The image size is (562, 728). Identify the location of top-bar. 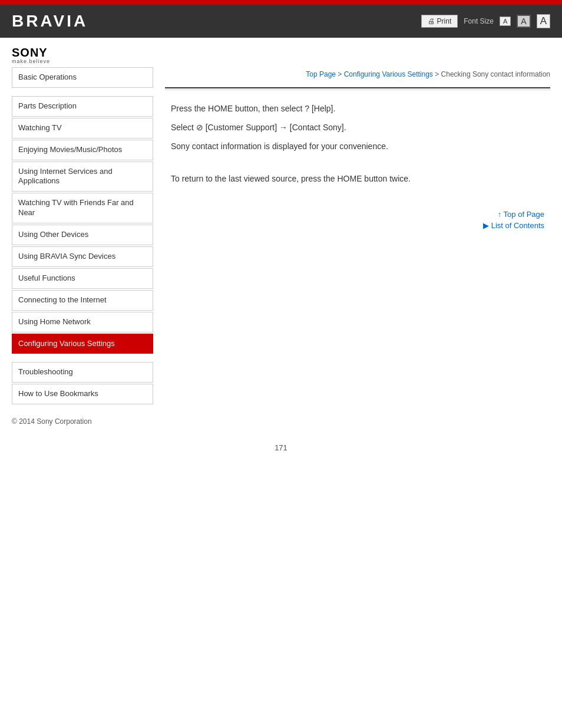
(281, 2).